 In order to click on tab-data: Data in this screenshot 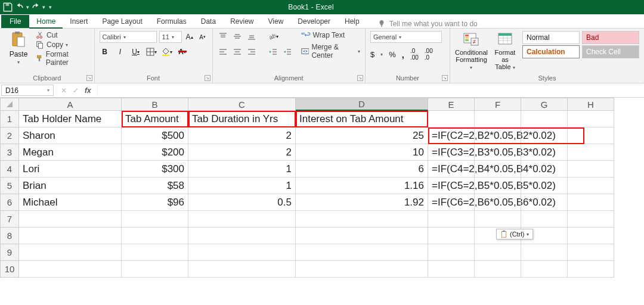, I will do `click(209, 21)`.